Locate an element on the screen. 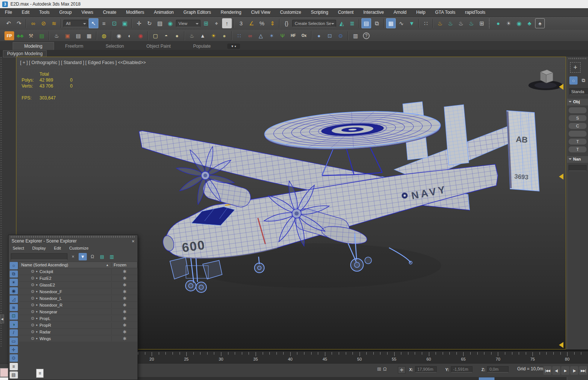  ribbon-minimize-button: ▼ ▾ is located at coordinates (234, 46).